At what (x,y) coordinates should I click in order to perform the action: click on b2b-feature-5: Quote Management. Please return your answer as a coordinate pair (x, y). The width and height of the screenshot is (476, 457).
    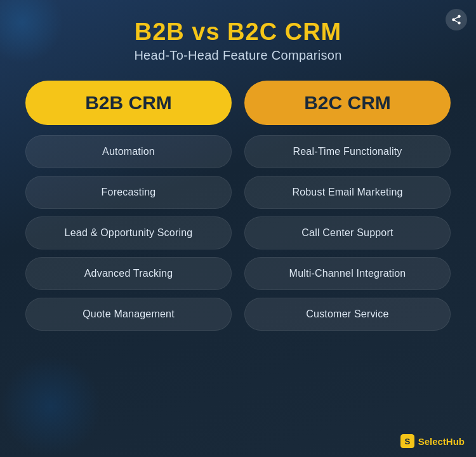
    Looking at the image, I should click on (128, 314).